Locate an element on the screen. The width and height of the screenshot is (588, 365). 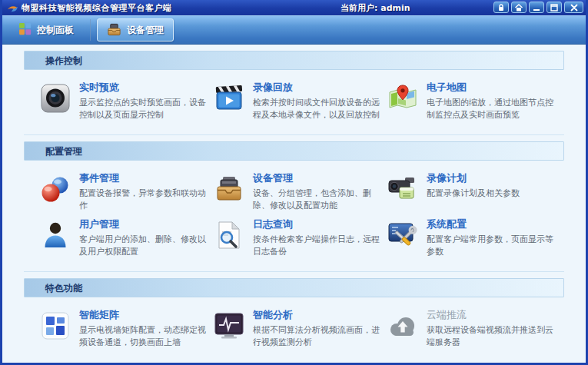
feature-title: 电子地图 is located at coordinates (491, 88).